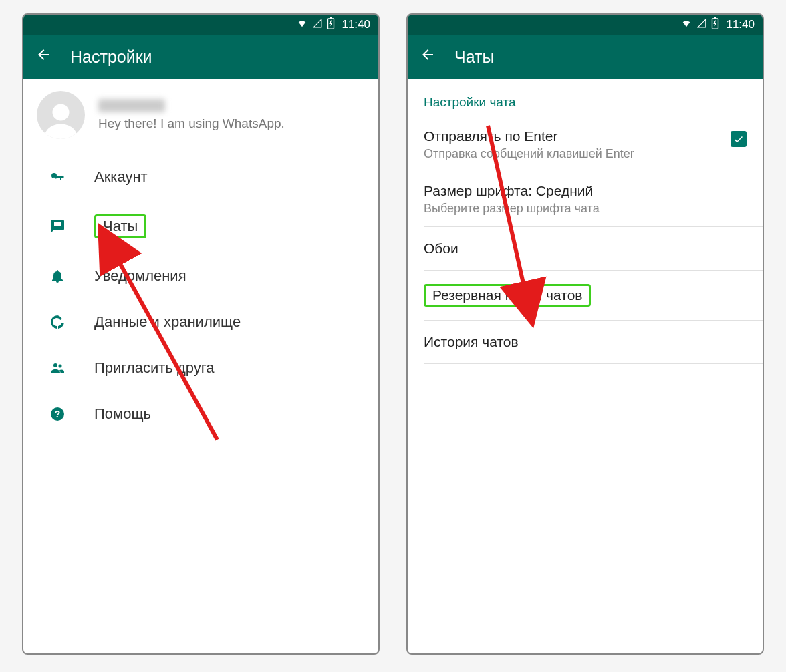  Describe the element at coordinates (201, 414) in the screenshot. I see `menu-item-help: ? Помощь` at that location.